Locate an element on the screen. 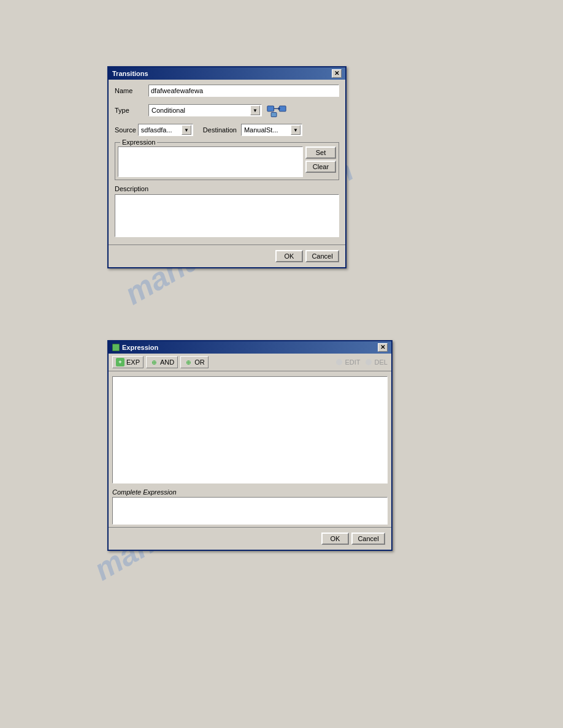 The width and height of the screenshot is (563, 728). type-row: Type Conditional ▼ is located at coordinates (227, 110).